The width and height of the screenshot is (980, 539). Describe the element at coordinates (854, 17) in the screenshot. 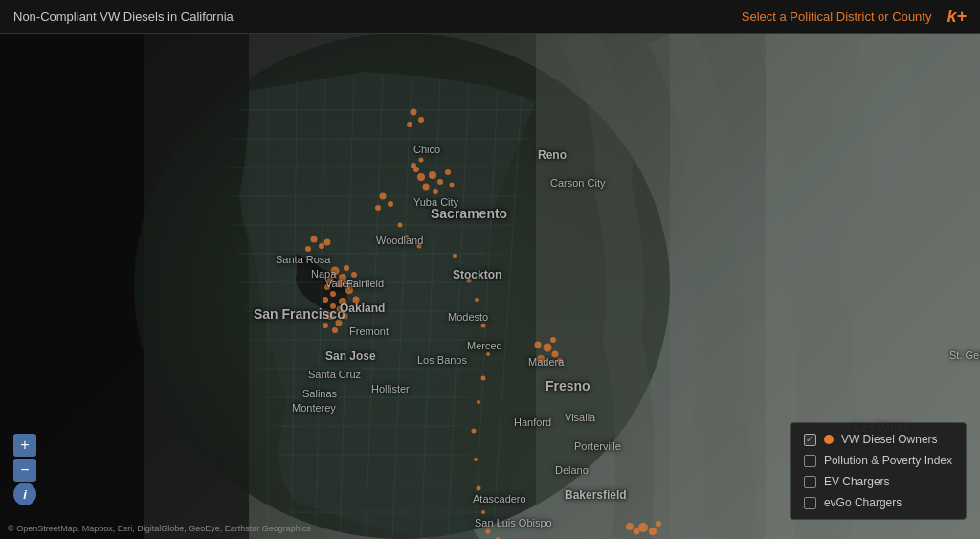

I see `header-right: Select a Political District or County k+` at that location.